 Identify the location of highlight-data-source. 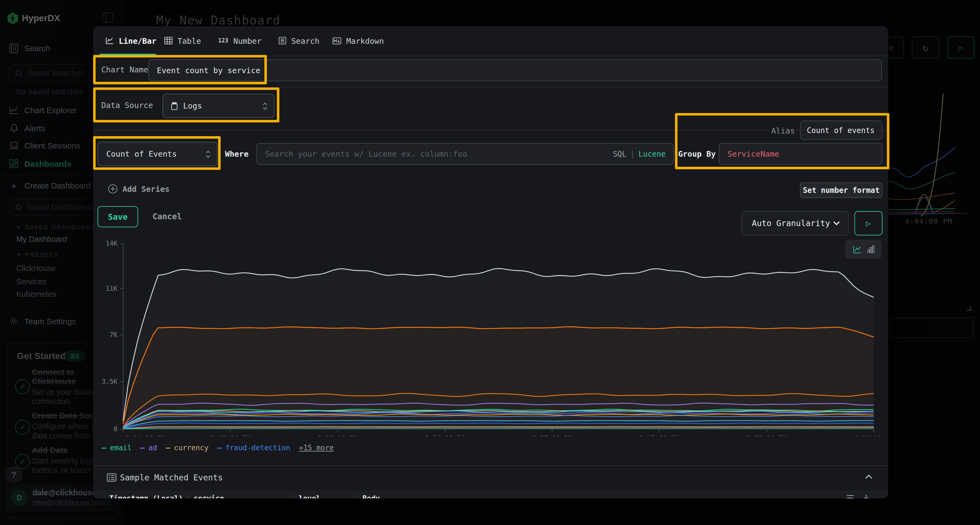
(186, 105).